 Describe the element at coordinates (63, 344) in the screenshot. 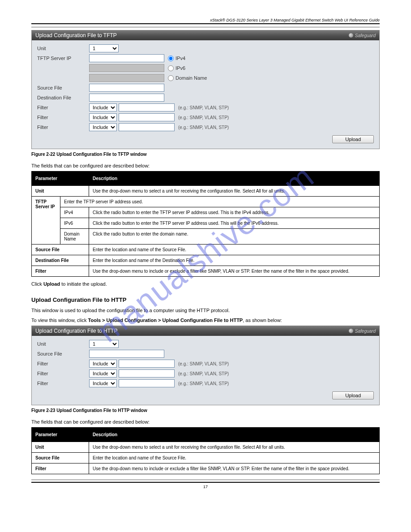

I see `unit-label-2: Unit` at that location.